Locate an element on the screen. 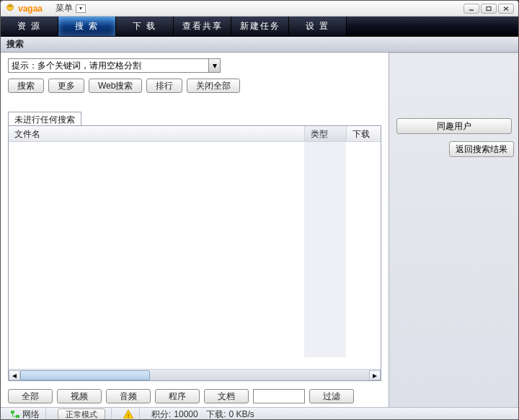 Image resolution: width=519 pixels, height=420 pixels. app-logo-icon is located at coordinates (10, 9).